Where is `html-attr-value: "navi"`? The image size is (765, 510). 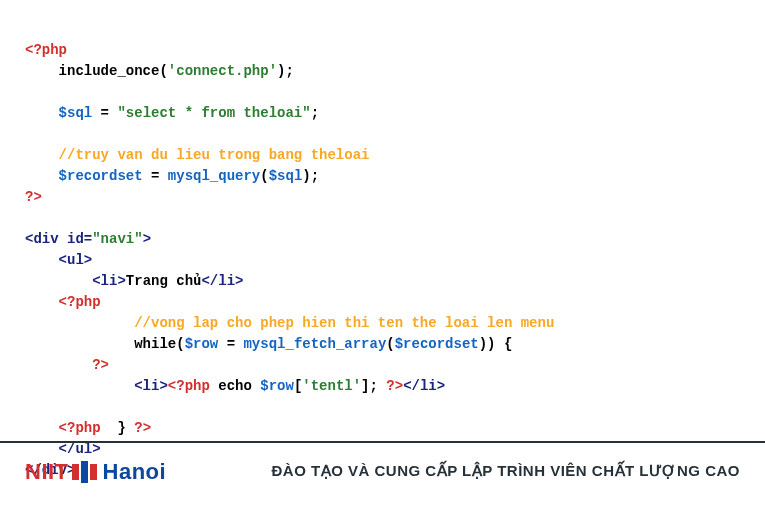 html-attr-value: "navi" is located at coordinates (117, 239).